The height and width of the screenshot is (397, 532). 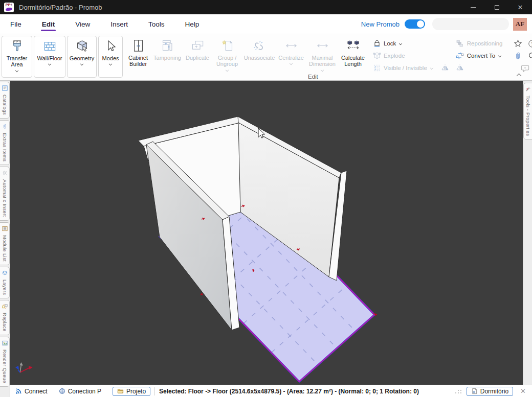 I want to click on tamponing-button: Tamponing, so click(x=167, y=57).